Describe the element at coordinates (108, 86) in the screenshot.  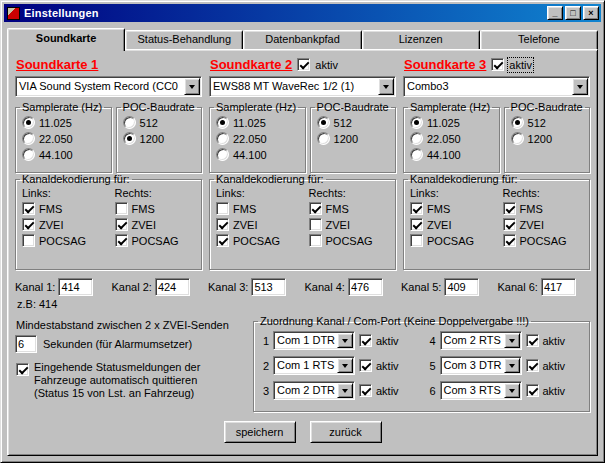
I see `soundcard-1-device-select: VIA Sound System Record (CC0` at that location.